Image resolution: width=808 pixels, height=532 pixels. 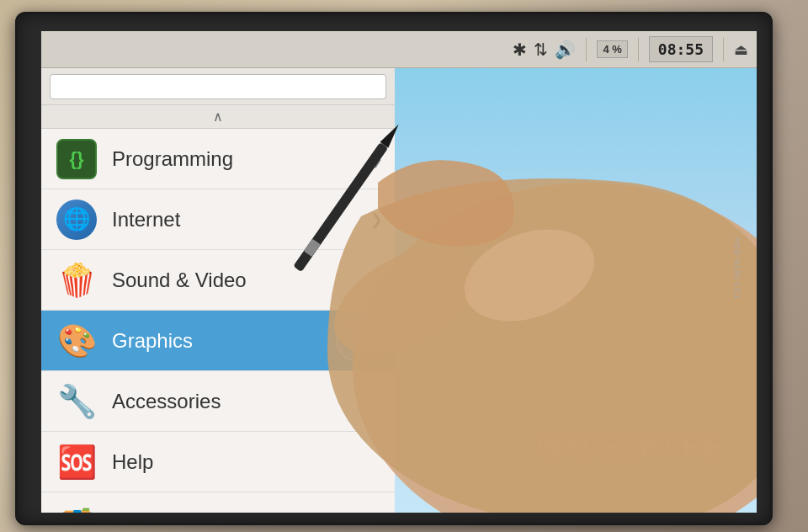 What do you see at coordinates (77, 220) in the screenshot?
I see `internet-icon: 🌐` at bounding box center [77, 220].